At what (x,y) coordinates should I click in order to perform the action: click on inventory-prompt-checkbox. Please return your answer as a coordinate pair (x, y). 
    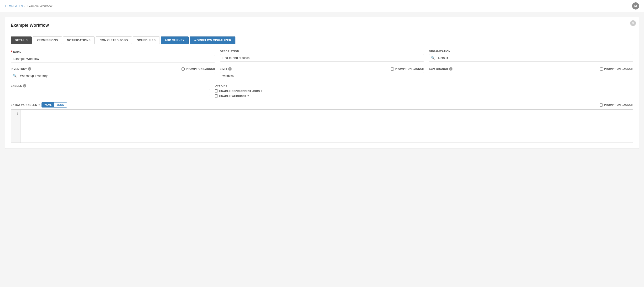
    Looking at the image, I should click on (183, 69).